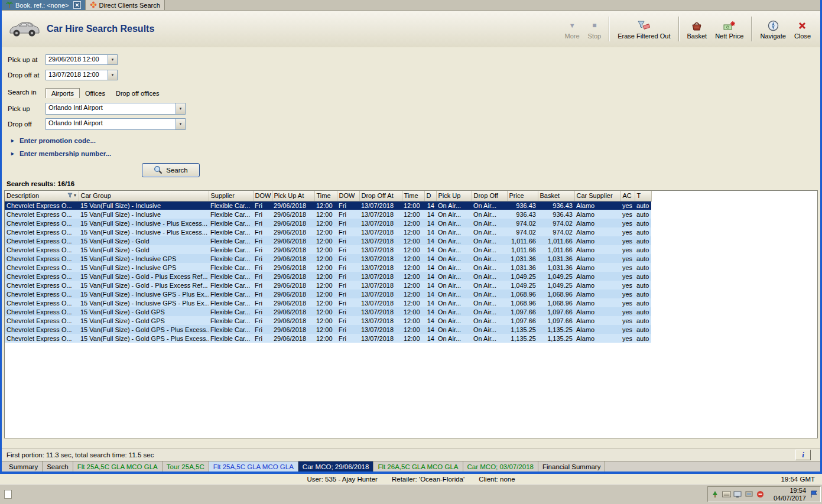  I want to click on column-header: AC, so click(628, 196).